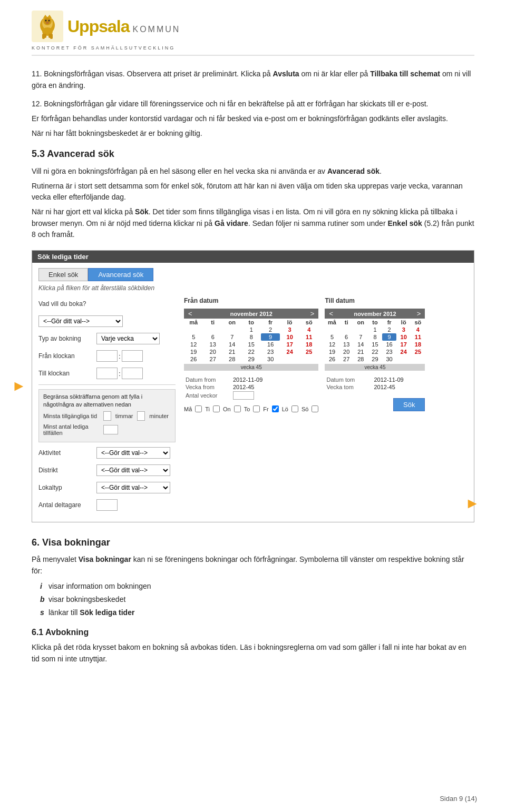 The width and height of the screenshot is (506, 812). I want to click on list-text-s: länkar till Sök lediga tider, so click(92, 612).